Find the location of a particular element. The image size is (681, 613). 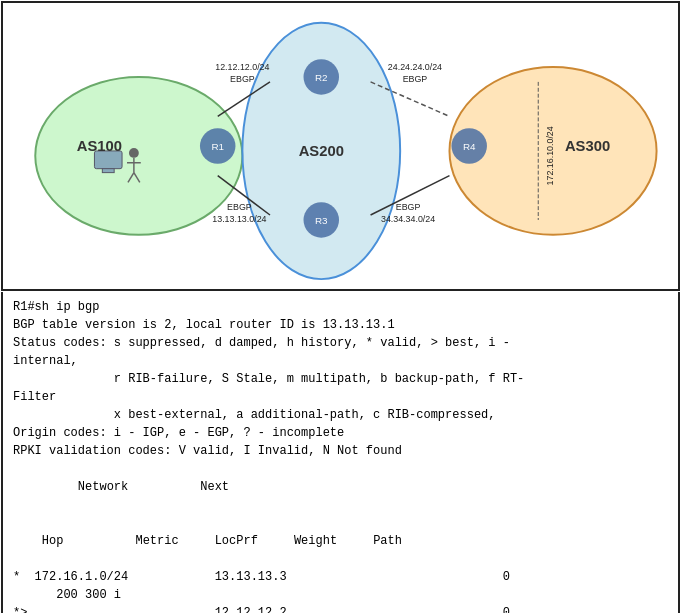

col-hop is located at coordinates (60, 487).